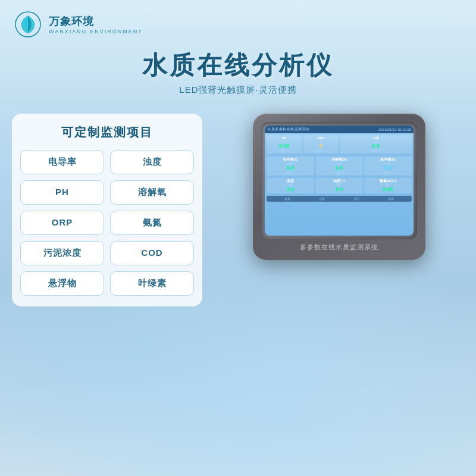  What do you see at coordinates (62, 253) in the screenshot?
I see `list-item: 污泥浓度` at bounding box center [62, 253].